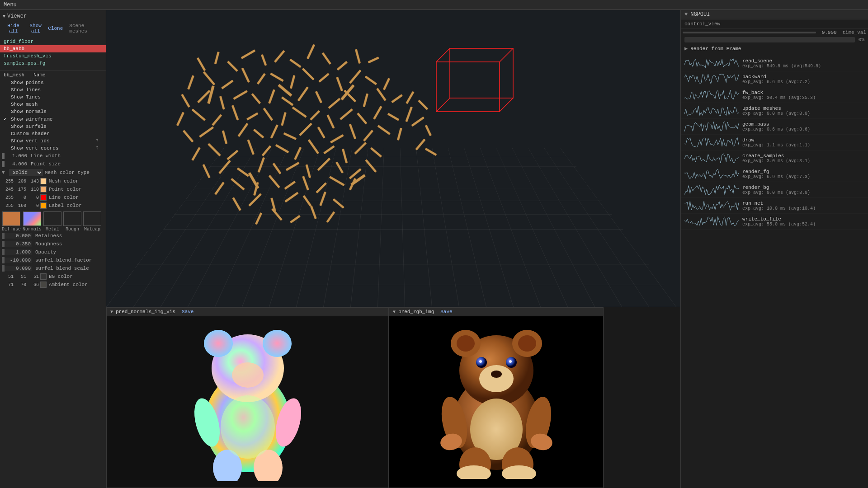 Image resolution: width=868 pixels, height=488 pixels. I want to click on perf-section: read_scene exp_avg: 549.8 ms (avg:549.8)…, so click(774, 143).